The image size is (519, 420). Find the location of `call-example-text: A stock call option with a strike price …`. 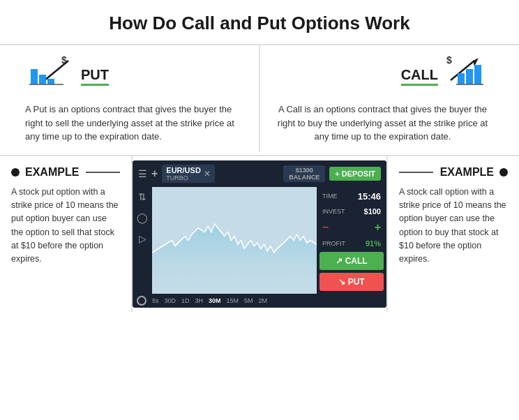

call-example-text: A stock call option with a strike price … is located at coordinates (453, 226).